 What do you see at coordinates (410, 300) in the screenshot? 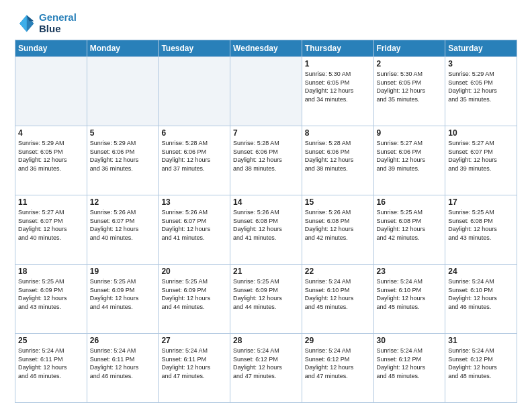
I see `calendar-cell: 23Sunrise: 5:24 AM Sunset: 6:10 PM Dayli…` at bounding box center [410, 300].